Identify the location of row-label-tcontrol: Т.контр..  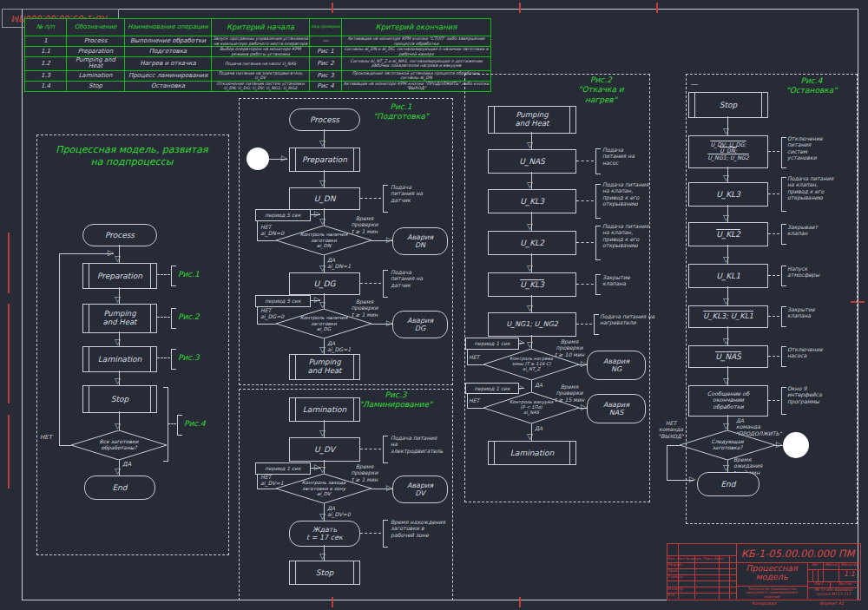
(675, 578).